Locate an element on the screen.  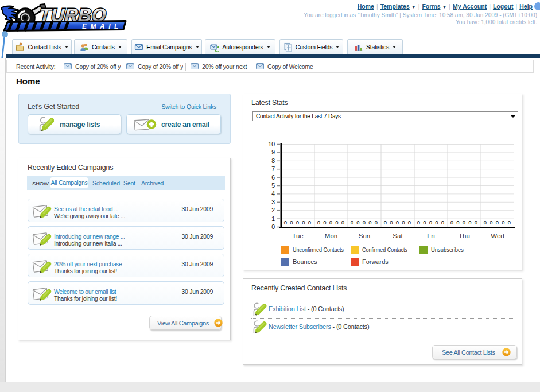
svg-text: 10 is located at coordinates (271, 144).